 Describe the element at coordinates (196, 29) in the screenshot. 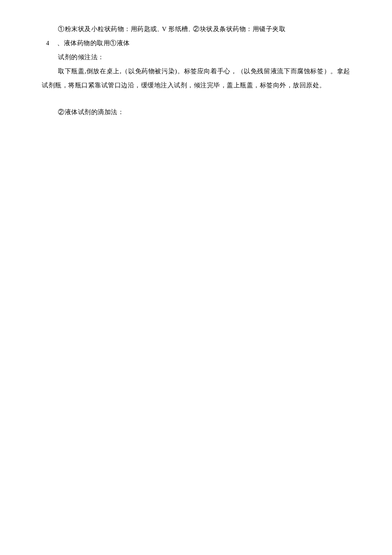

I see `line-1: ①粉末状及小粒状药物：用药匙或。V 形纸槽。②块状及条状药物：用镊子夹取` at that location.